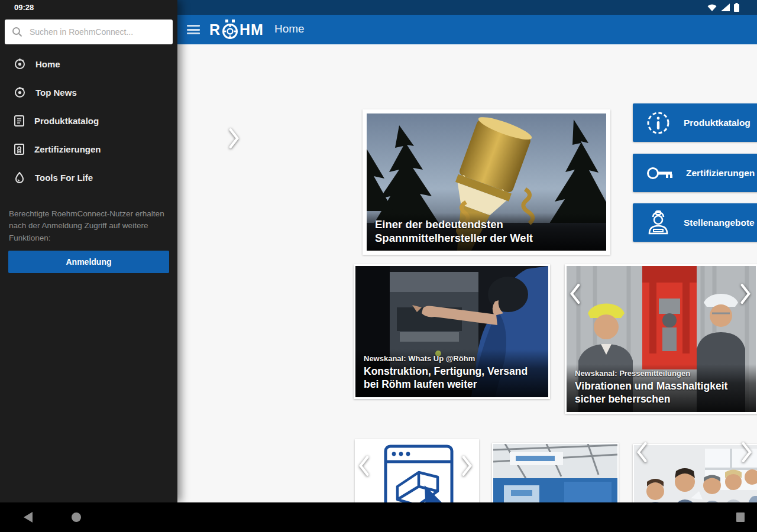 This screenshot has height=532, width=757. Describe the element at coordinates (452, 358) in the screenshot. I see `news-channel: Newskanal: Whats Up @Röhm` at that location.